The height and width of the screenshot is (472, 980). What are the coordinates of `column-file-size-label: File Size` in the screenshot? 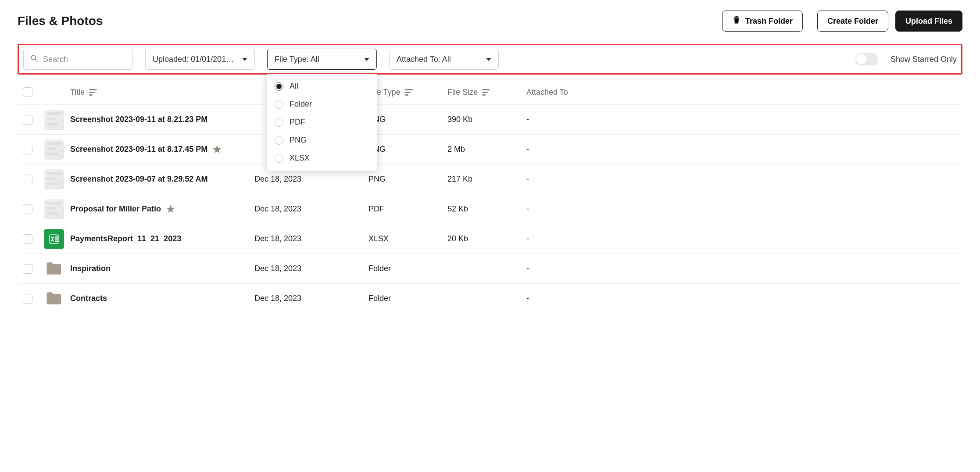 It's located at (462, 92).